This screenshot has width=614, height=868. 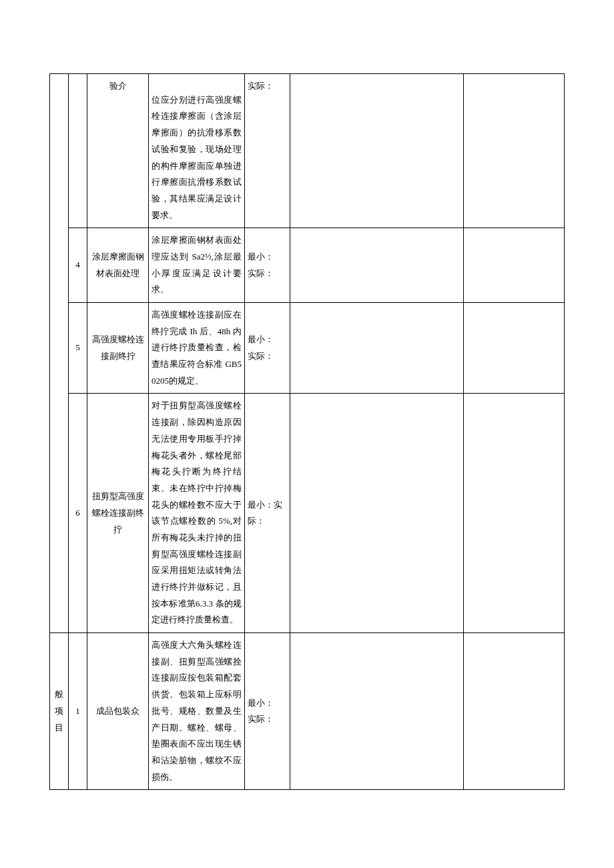 What do you see at coordinates (196, 157) in the screenshot?
I see `spec-text: 位应分别进行高强度螺栓连接摩擦面（含涂层摩擦面）的抗滑移系数试验和复验，现场处理…` at bounding box center [196, 157].